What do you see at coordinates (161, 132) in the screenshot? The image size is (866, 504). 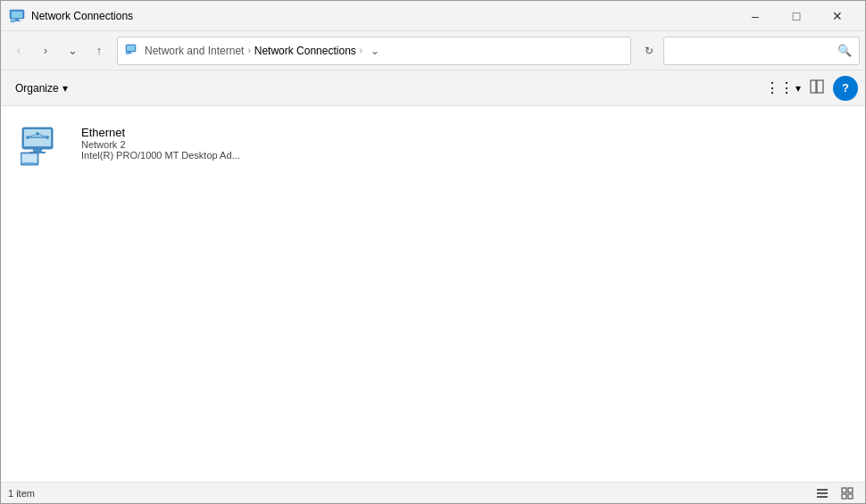 I see `ethernet-label: Ethernet` at bounding box center [161, 132].